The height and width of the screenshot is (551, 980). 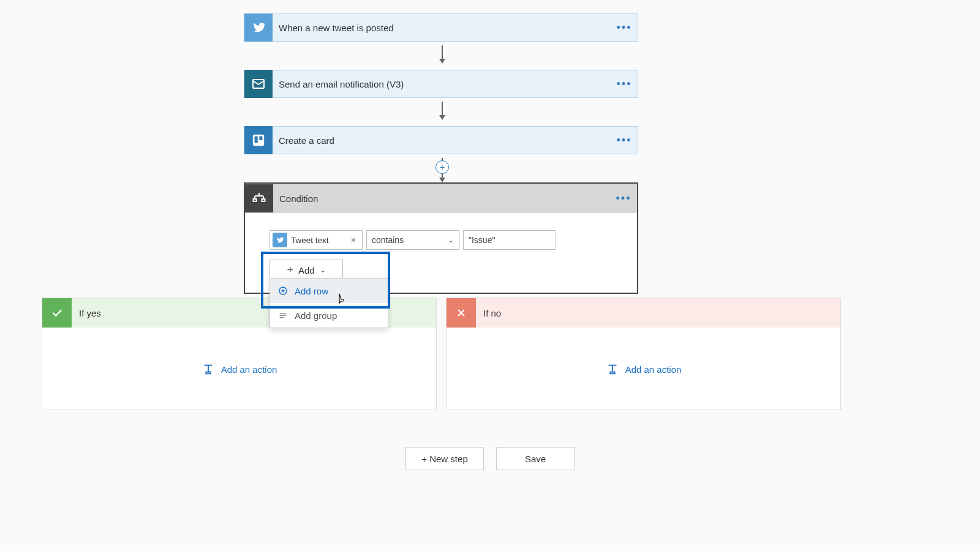 What do you see at coordinates (444, 28) in the screenshot?
I see `step-title: When a new tweet is posted` at bounding box center [444, 28].